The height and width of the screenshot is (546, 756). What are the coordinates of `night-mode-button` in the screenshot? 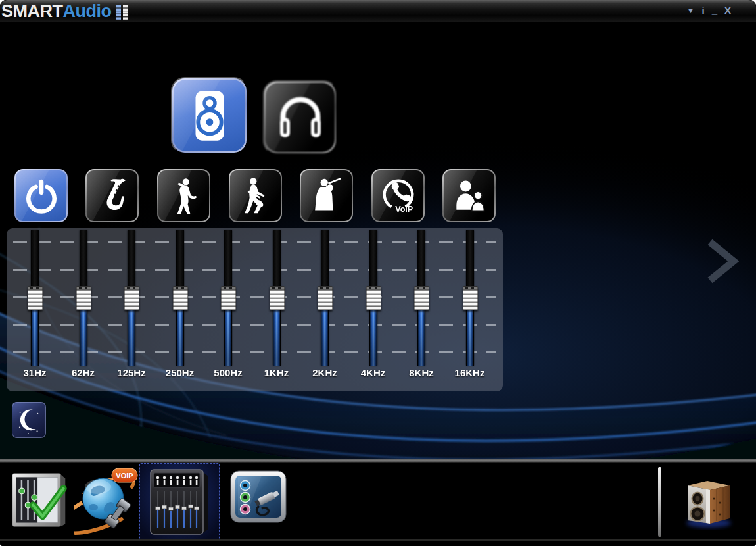 It's located at (29, 420).